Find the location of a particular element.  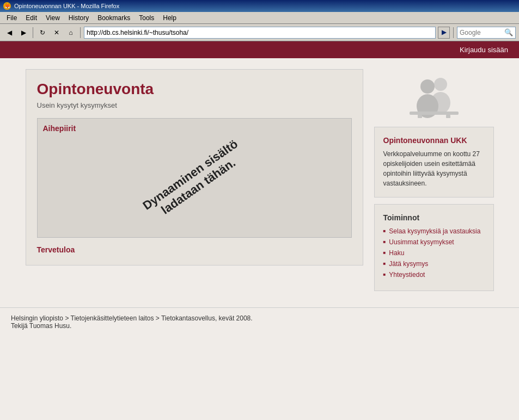

go-button: ▶ is located at coordinates (444, 33).